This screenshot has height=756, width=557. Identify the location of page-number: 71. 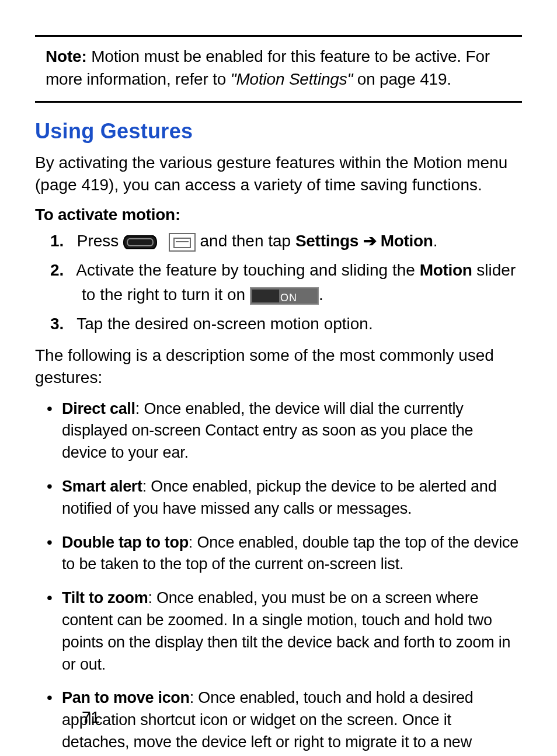
(91, 717).